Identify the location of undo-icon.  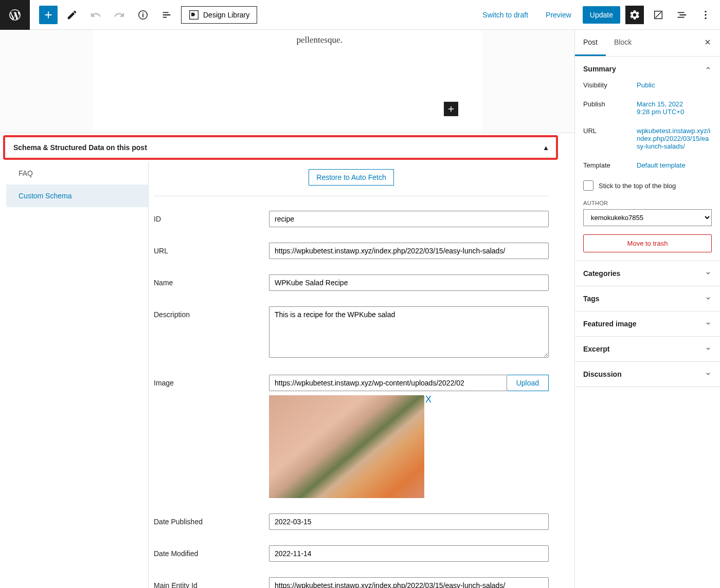
(96, 15).